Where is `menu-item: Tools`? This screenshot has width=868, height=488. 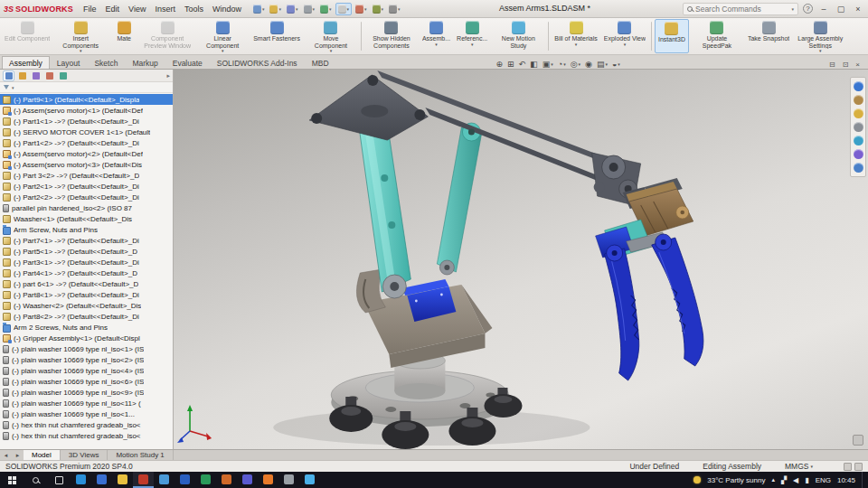
menu-item: Tools is located at coordinates (193, 9).